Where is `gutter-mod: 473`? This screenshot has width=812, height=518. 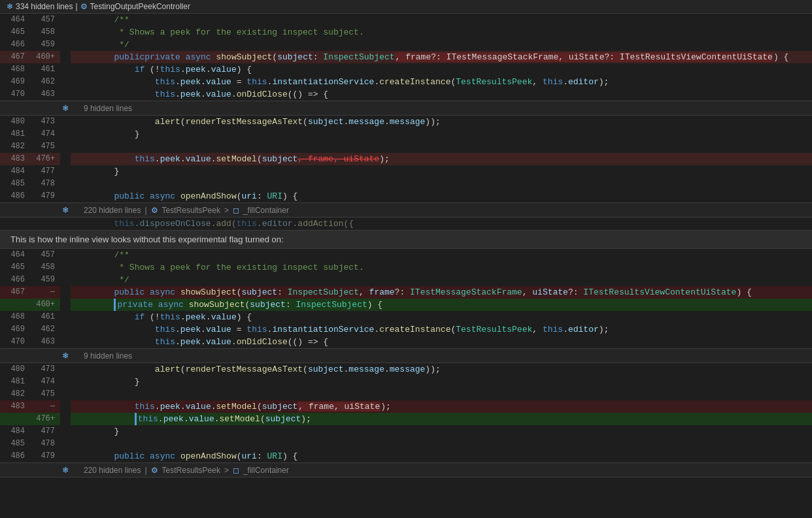
gutter-mod: 473 is located at coordinates (45, 370).